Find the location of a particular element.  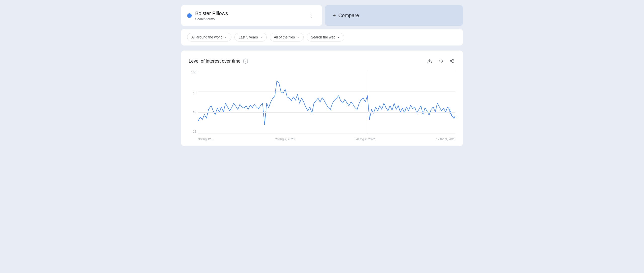

top-row: Bolster Pillows Search terms ⋮ + Compare is located at coordinates (322, 16).